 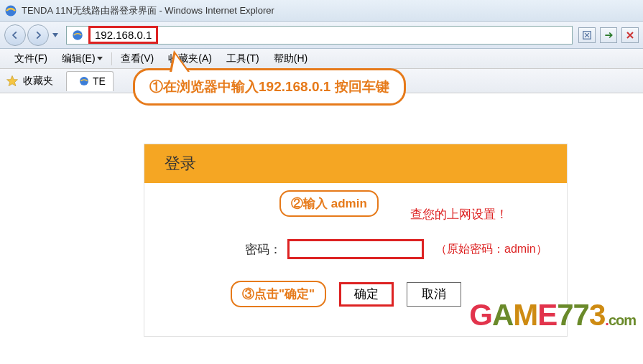 I want to click on menu-help: 帮助(H), so click(x=290, y=59).